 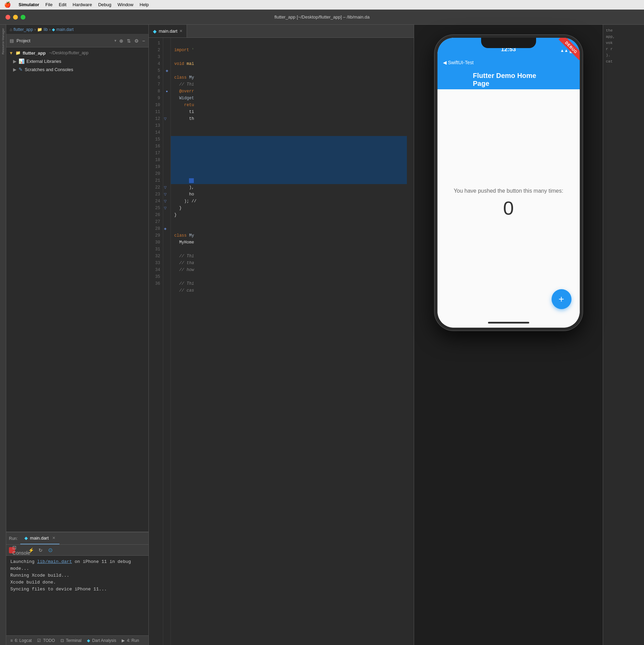 What do you see at coordinates (77, 30) in the screenshot?
I see `breadcrumb: ⌂ flutter_app › 📁 lib › ◆ main.dart` at bounding box center [77, 30].